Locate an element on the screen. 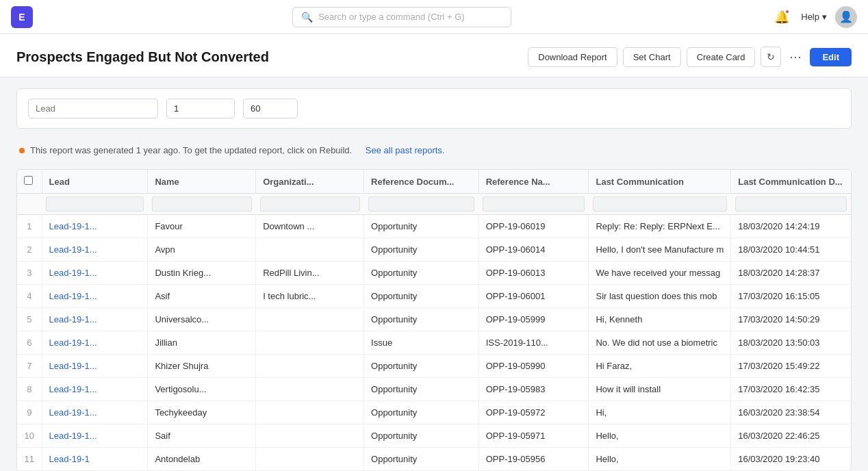 The height and width of the screenshot is (471, 868). topnav-right: 🔔 Help ▾ 👤 is located at coordinates (814, 17).